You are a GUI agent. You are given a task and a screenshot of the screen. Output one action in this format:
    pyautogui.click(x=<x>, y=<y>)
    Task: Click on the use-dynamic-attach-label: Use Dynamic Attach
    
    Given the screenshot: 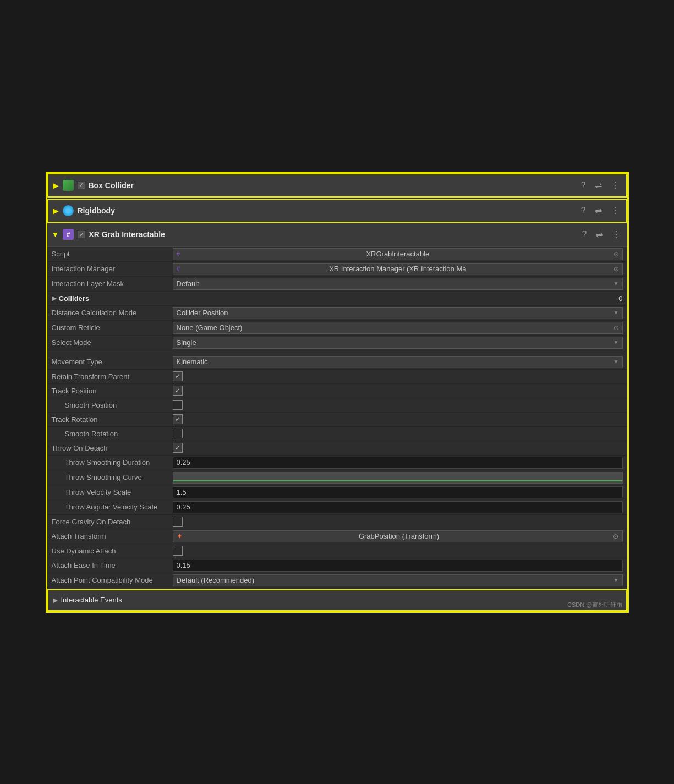 What is the action you would take?
    pyautogui.click(x=112, y=551)
    